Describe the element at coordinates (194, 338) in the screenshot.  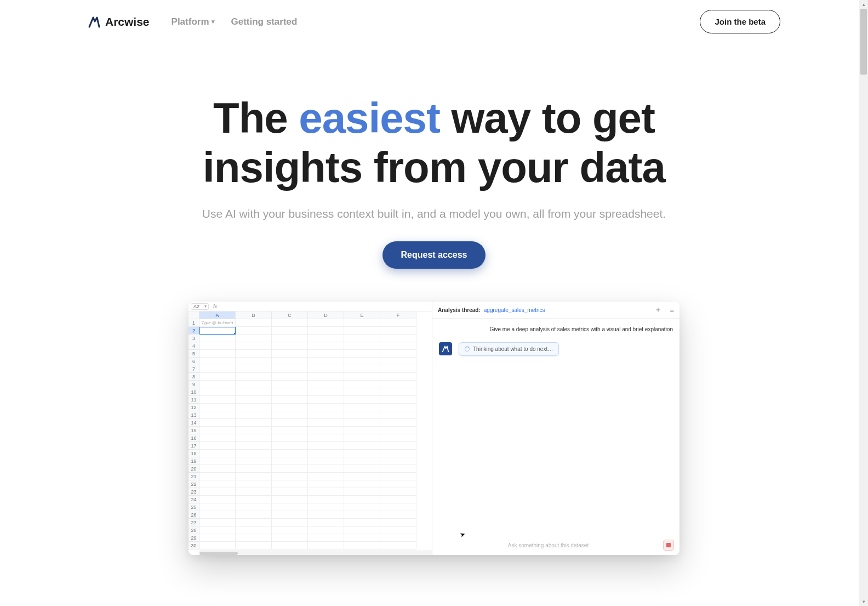
I see `row-header: 3` at that location.